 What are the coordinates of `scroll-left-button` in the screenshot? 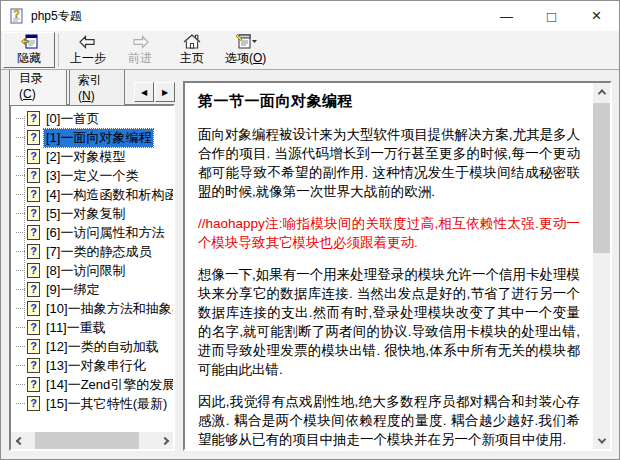 It's located at (20, 440).